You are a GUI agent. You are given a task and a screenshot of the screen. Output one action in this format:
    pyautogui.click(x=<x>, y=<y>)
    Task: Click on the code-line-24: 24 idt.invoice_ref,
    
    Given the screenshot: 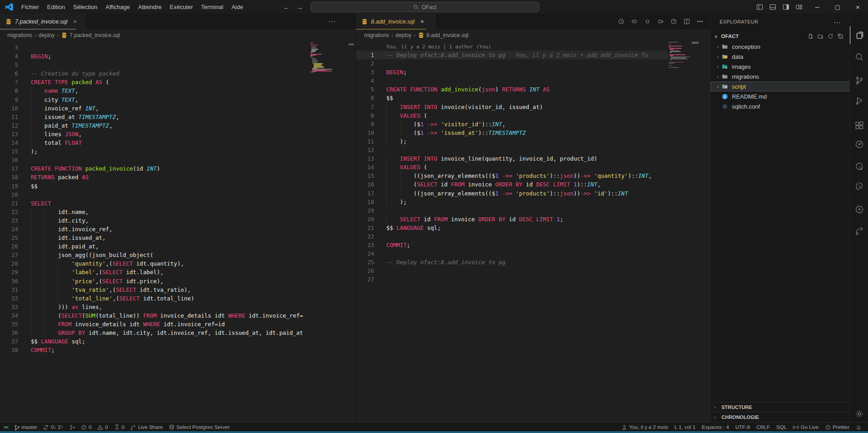 What is the action you would take?
    pyautogui.click(x=155, y=229)
    